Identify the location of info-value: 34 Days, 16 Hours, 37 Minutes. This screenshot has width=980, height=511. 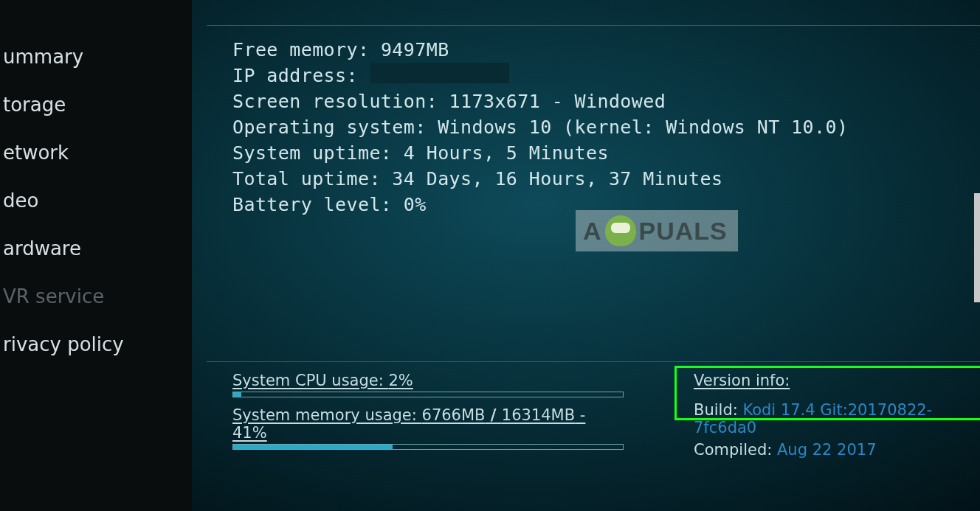
(557, 178).